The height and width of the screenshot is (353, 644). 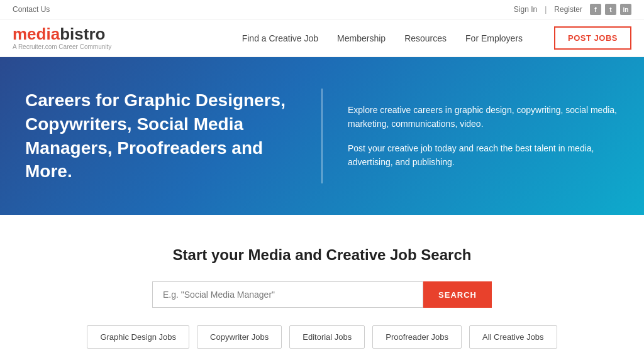 I want to click on linkedin-icon: in, so click(x=626, y=9).